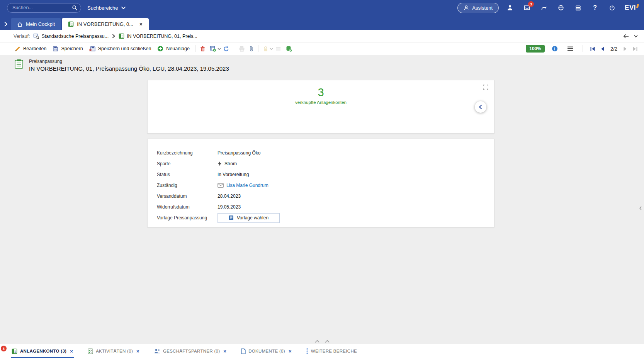 This screenshot has width=644, height=358. Describe the element at coordinates (158, 36) in the screenshot. I see `breadcrumb-item-record: IN VORBEREITUNG, 01, Preis...` at that location.